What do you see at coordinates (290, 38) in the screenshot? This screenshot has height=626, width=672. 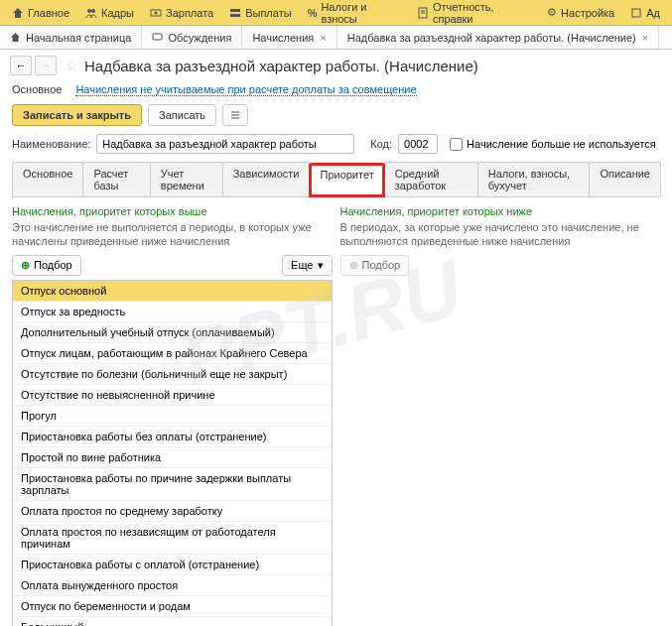 I see `tab-accruals: Начисления×` at bounding box center [290, 38].